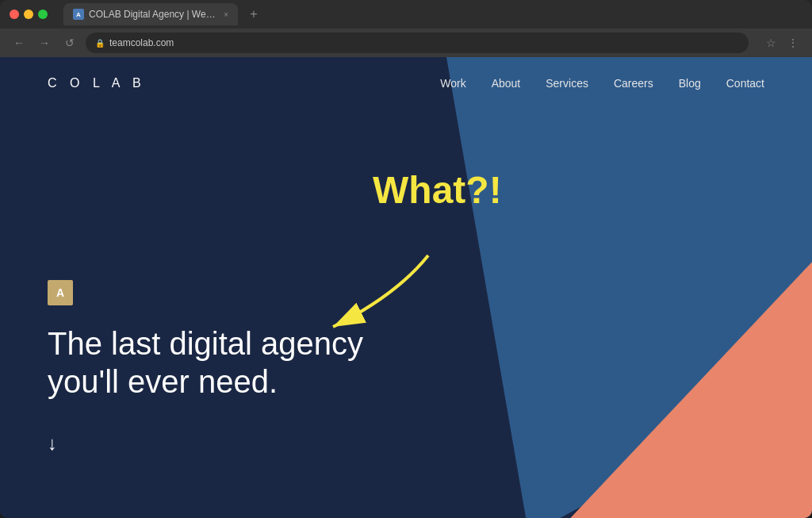  What do you see at coordinates (782, 43) in the screenshot?
I see `browser-actions: ☆ ⋮` at bounding box center [782, 43].